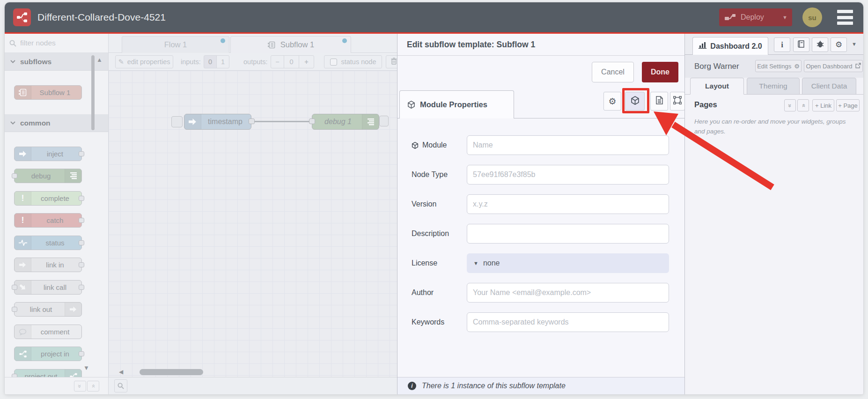 The height and width of the screenshot is (399, 868). I want to click on link-in-icon, so click(23, 265).